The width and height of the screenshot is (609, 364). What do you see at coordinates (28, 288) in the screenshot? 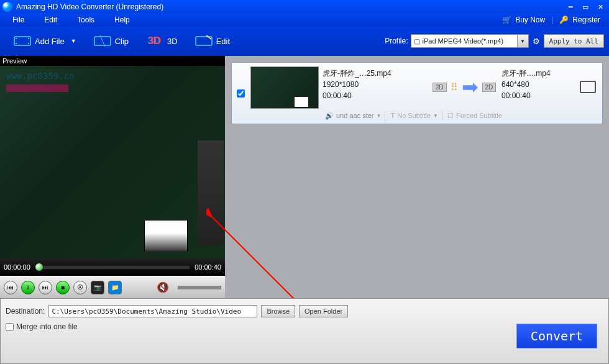
I see `play-pause-button: ⏸` at bounding box center [28, 288].